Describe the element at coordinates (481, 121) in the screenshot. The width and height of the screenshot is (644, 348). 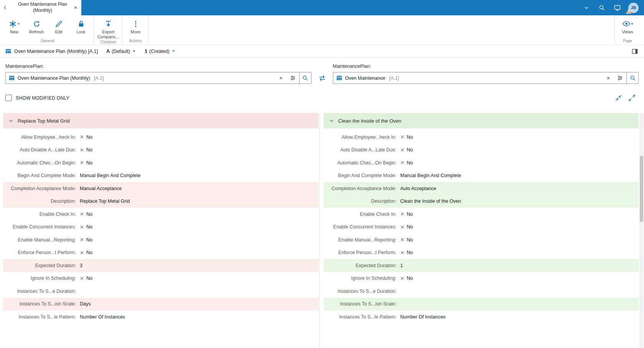
I see `panel-right-header: Clean the Inside of the Oven` at that location.